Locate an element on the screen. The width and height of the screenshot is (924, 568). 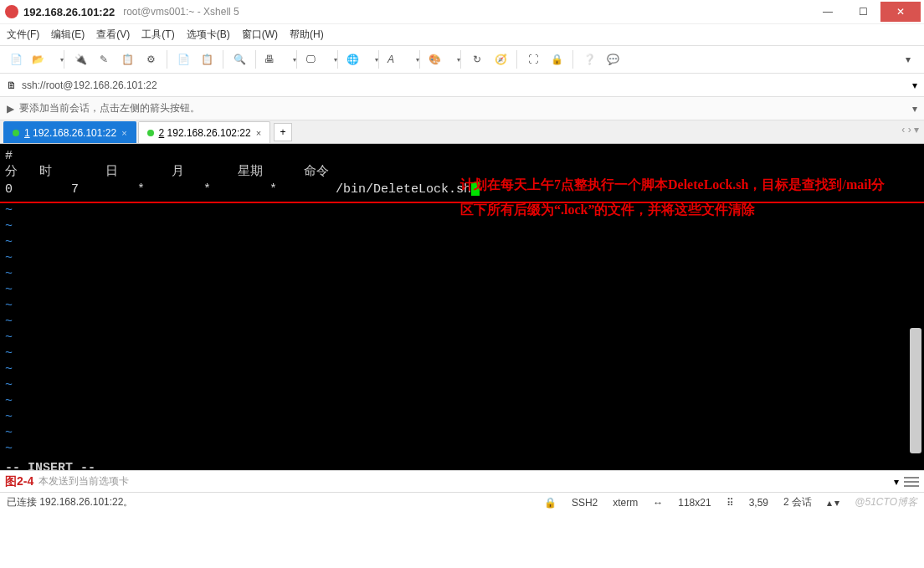
lock-icon: 🔒 is located at coordinates (557, 59).